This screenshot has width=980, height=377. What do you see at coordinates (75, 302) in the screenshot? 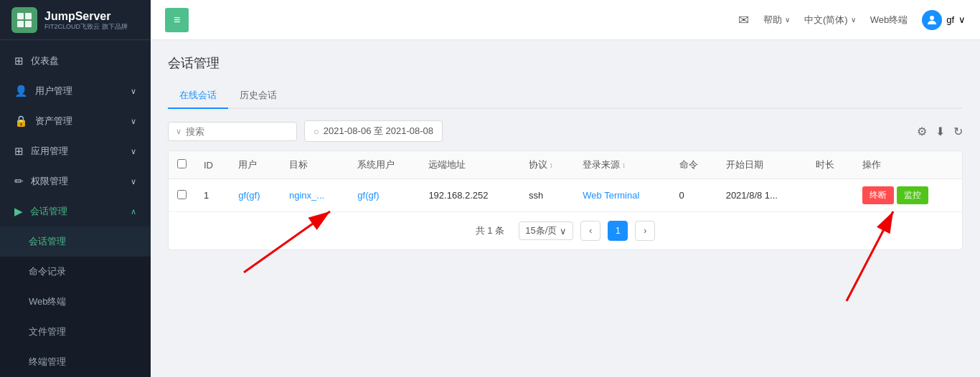
I see `sidebar-item-web-terminal: Web终端` at bounding box center [75, 302].